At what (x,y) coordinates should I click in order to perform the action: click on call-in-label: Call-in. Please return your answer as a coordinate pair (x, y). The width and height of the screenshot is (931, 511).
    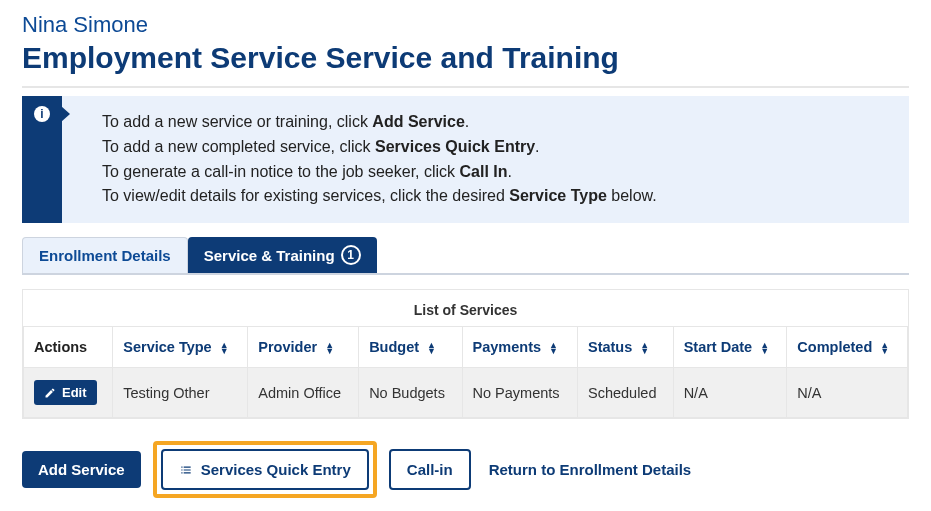
    Looking at the image, I should click on (430, 470).